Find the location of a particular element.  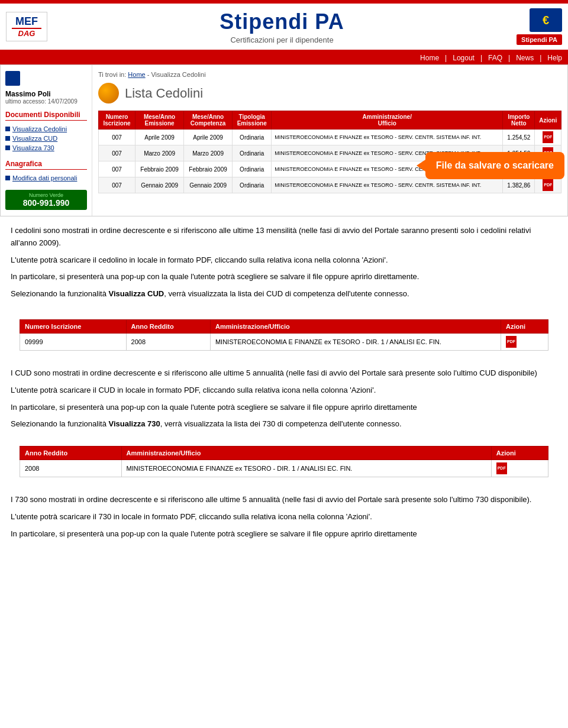

breadcrumb-text: Ti trovi in: is located at coordinates (112, 75).